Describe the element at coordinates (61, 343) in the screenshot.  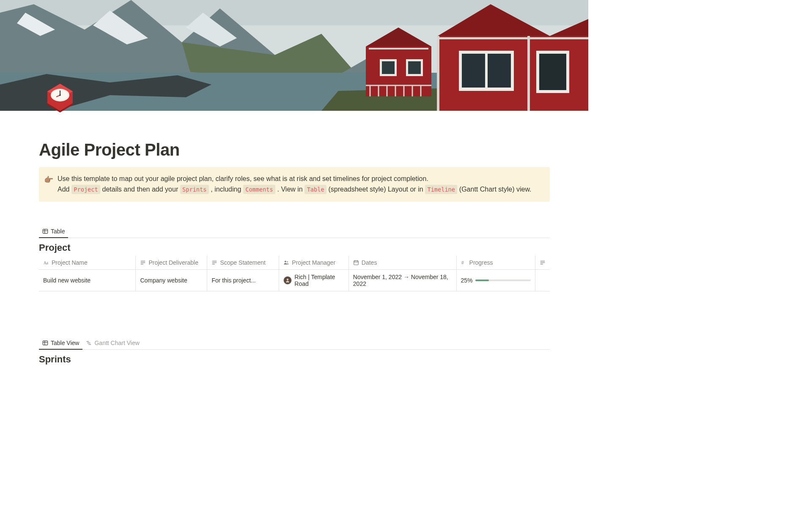
I see `tab-sprints-table-view: Table View` at that location.